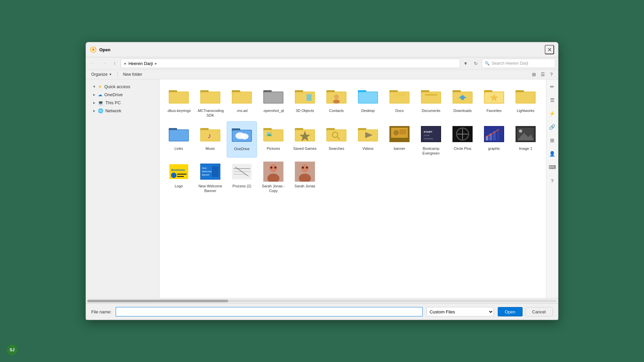 The width and height of the screenshot is (644, 362). I want to click on file-item-sarah: Sarah Jonas, so click(305, 177).